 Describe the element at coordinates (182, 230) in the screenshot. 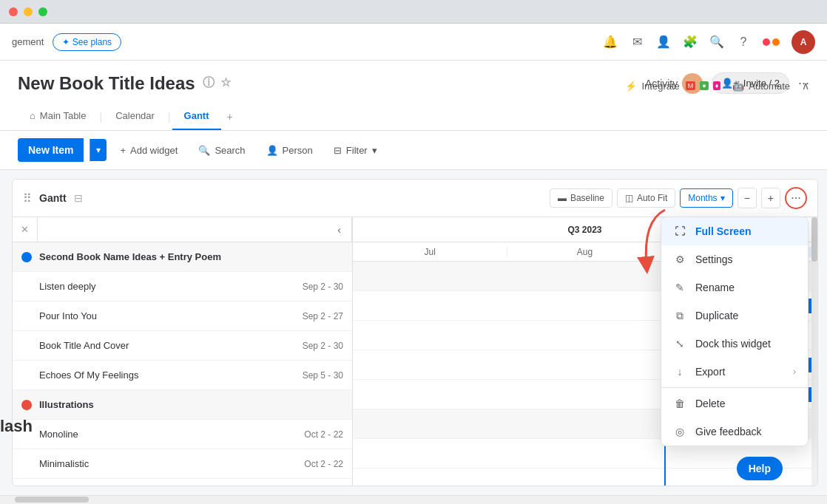

I see `gantt-date-header: ✕ ‹` at that location.